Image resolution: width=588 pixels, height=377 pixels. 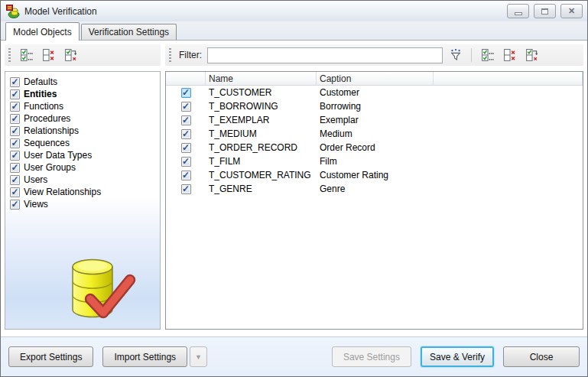 What do you see at coordinates (85, 131) in the screenshot?
I see `list-item-relationships: ✓Relationships` at bounding box center [85, 131].